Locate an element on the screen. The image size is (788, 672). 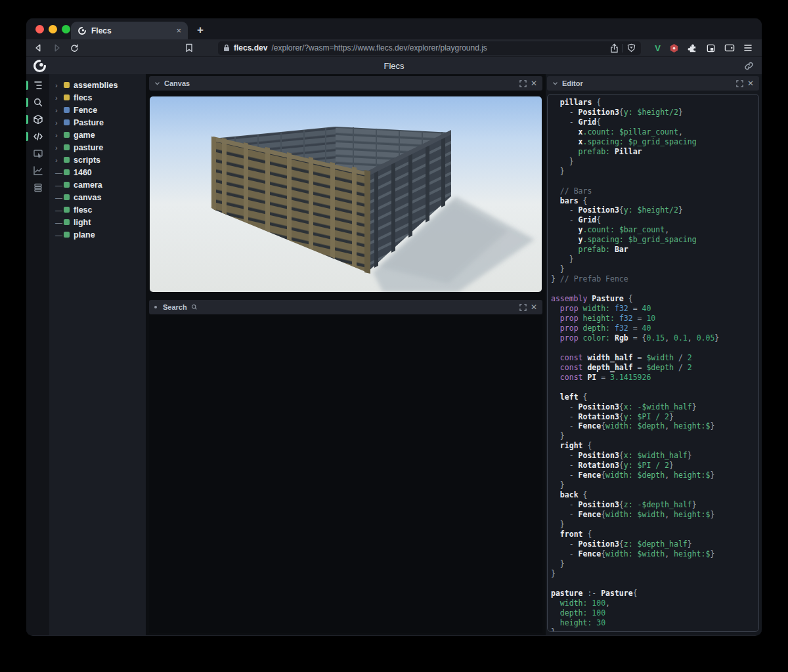
editor-panel-header: Editor ✕ is located at coordinates (653, 83).